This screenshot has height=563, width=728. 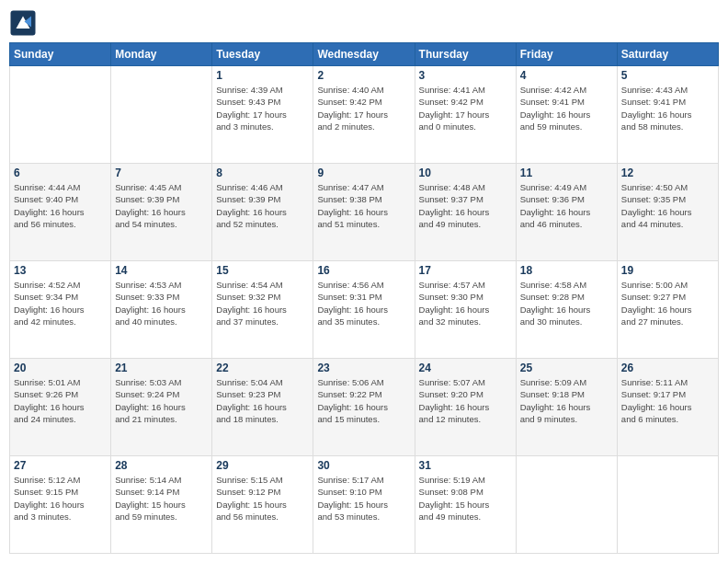 What do you see at coordinates (465, 55) in the screenshot?
I see `day-header-thursday: Thursday` at bounding box center [465, 55].